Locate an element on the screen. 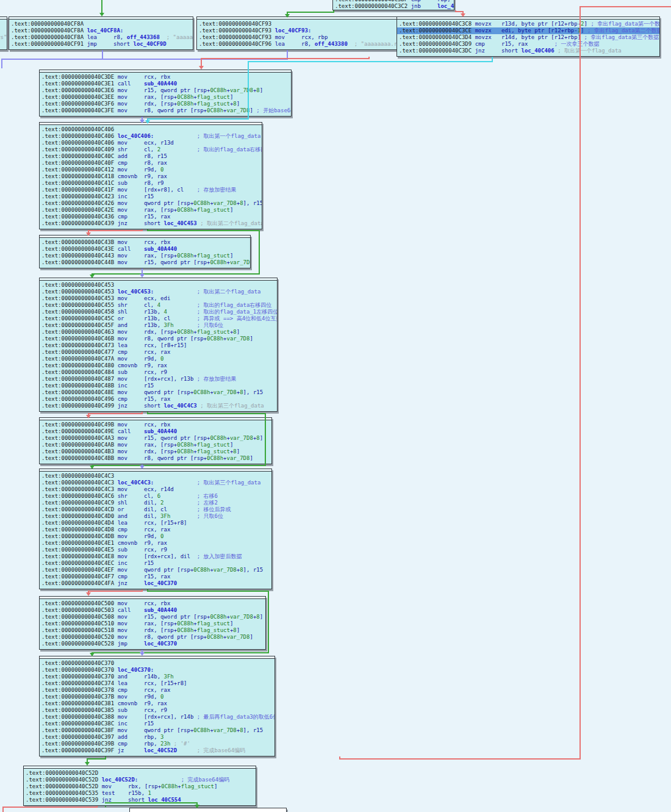  asm-line: .text:000000000040C385 sub rcx, r9 is located at coordinates (157, 710).